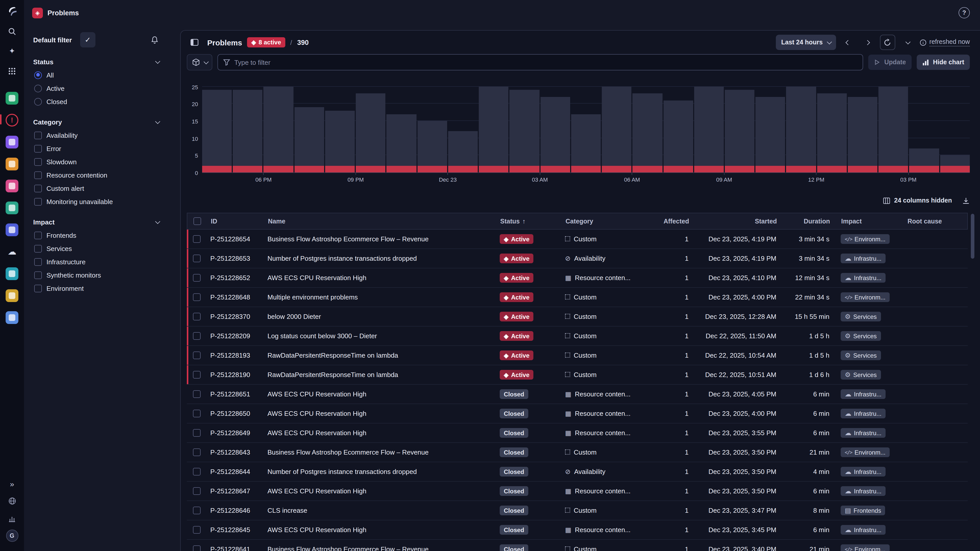  What do you see at coordinates (102, 235) in the screenshot?
I see `checkbox-option-frontends: Frontends` at bounding box center [102, 235].